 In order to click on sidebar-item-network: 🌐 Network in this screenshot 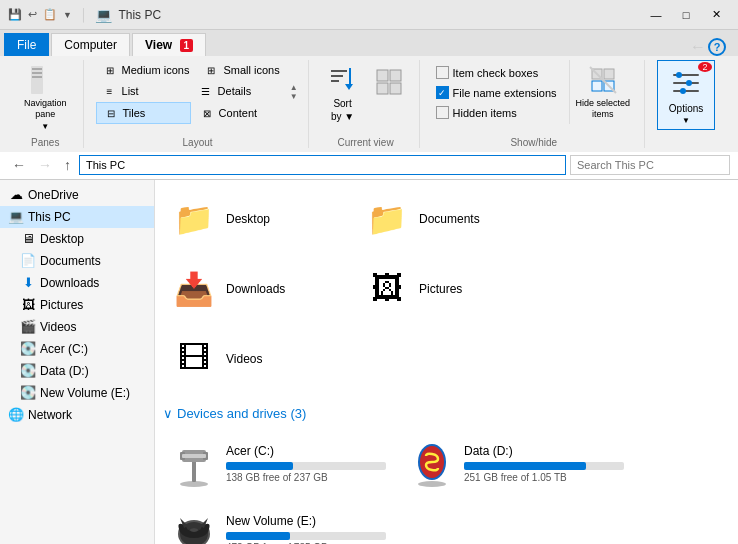, I will do `click(77, 415)`.